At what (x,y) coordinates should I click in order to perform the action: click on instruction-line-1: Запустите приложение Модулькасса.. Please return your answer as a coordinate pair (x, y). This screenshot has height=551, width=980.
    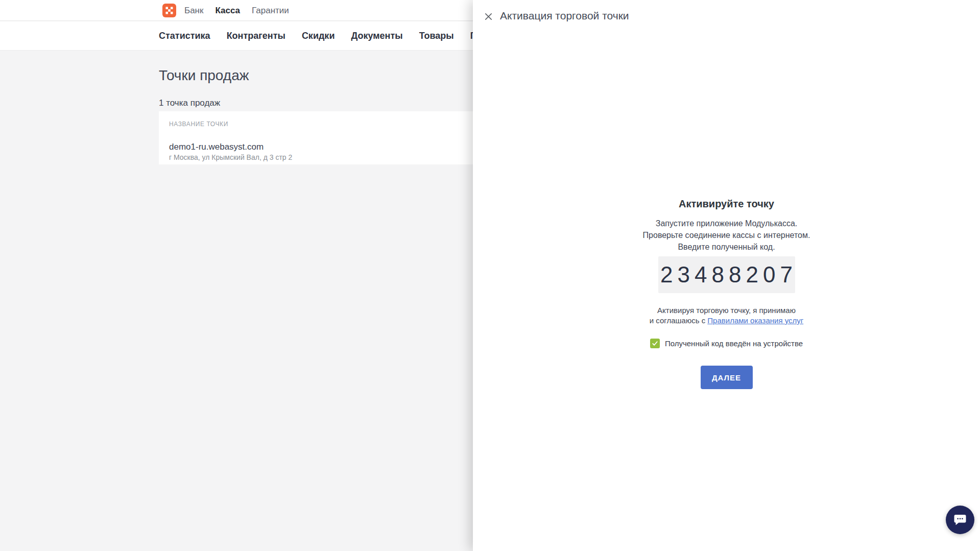
    Looking at the image, I should click on (726, 224).